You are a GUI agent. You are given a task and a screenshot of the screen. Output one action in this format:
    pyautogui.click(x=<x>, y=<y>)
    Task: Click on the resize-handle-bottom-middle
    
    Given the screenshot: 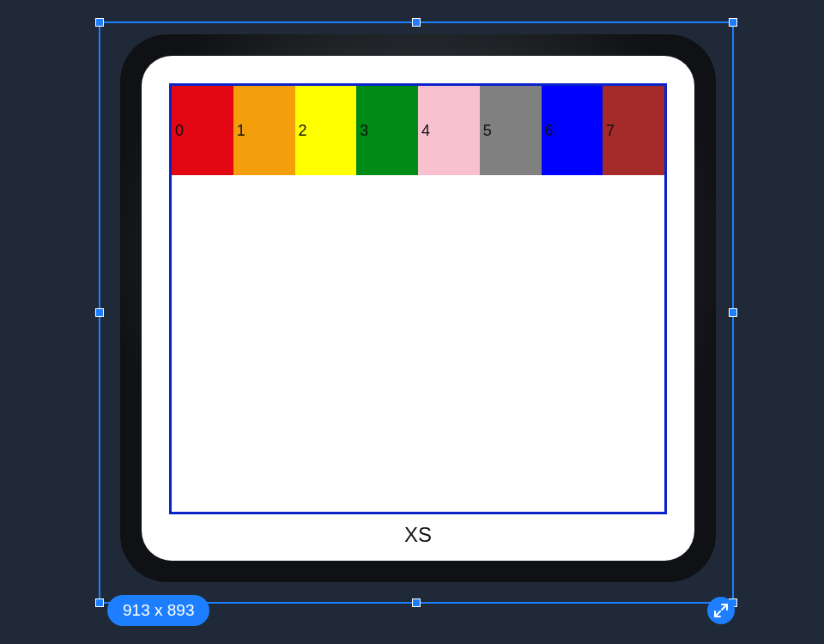 What is the action you would take?
    pyautogui.click(x=416, y=603)
    